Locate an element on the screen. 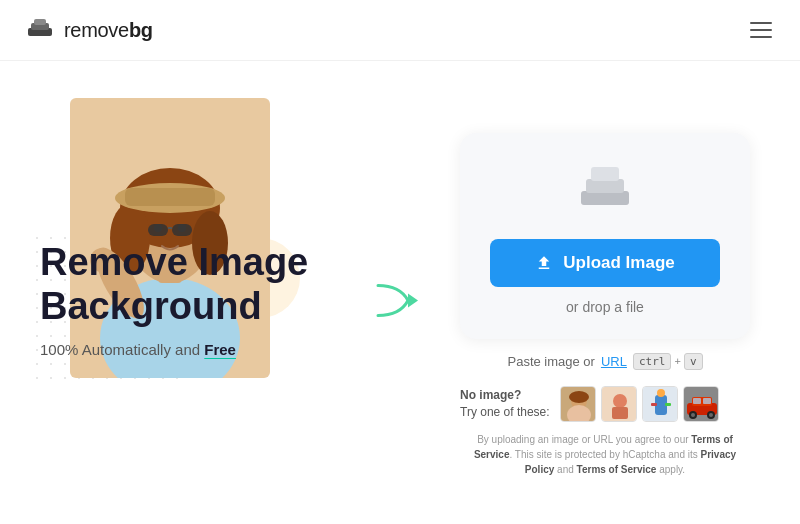  drop-label: or drop a file is located at coordinates (605, 307).